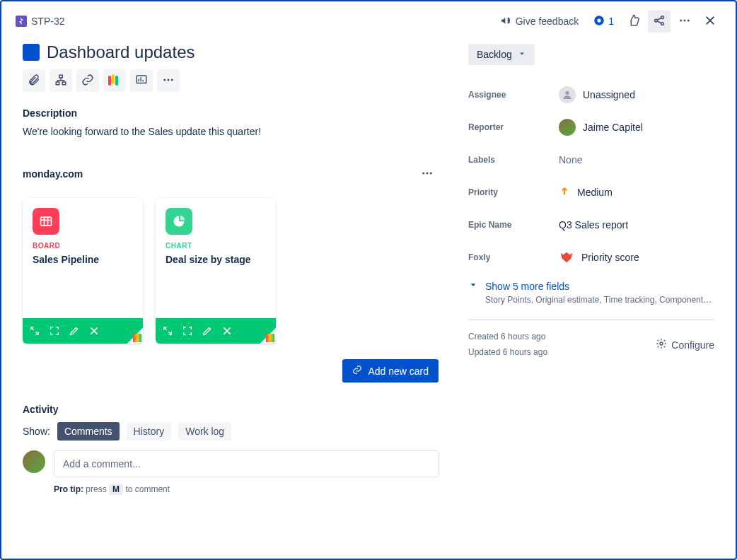 The image size is (737, 560). I want to click on hierarchy-icon, so click(61, 81).